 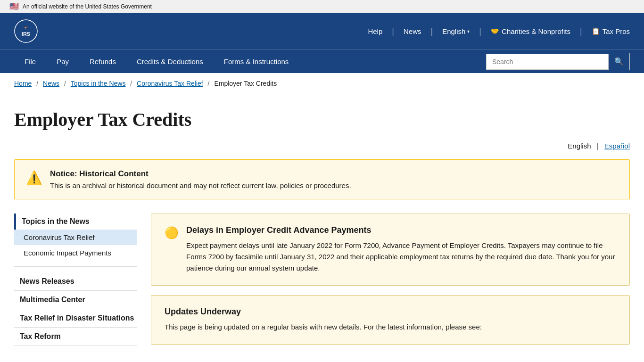 What do you see at coordinates (469, 31) in the screenshot?
I see `chevron-down-icon: ▾` at bounding box center [469, 31].